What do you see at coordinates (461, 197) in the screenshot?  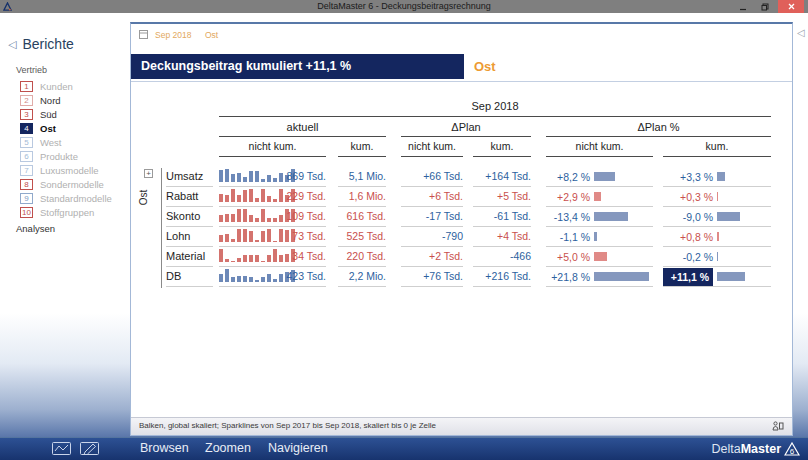 I see `table-row-rabatt: Rabatt 229 Tsd. 1,6 Mio. +6 Tsd. +5 Tsd.…` at bounding box center [461, 197].